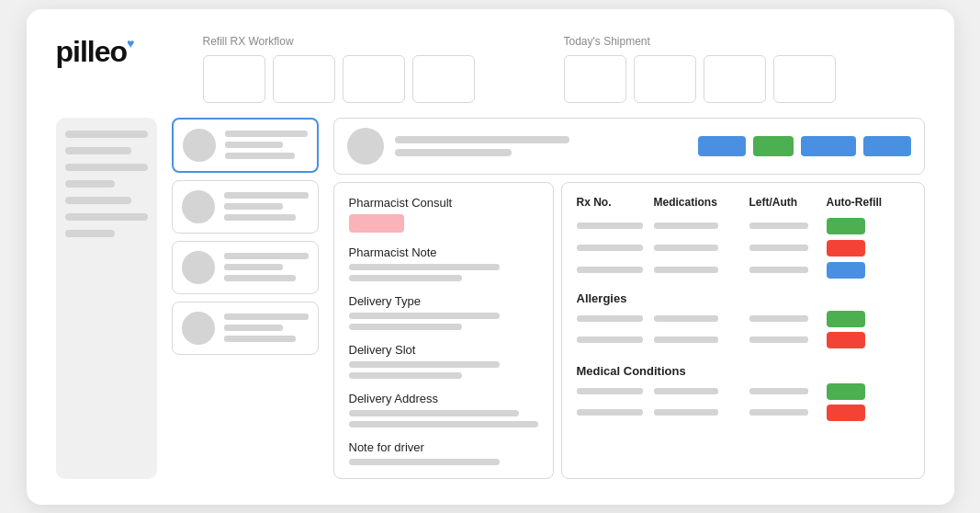 Image resolution: width=980 pixels, height=513 pixels. Describe the element at coordinates (444, 349) in the screenshot. I see `delivery-slot-label: Delivery Slot` at that location.